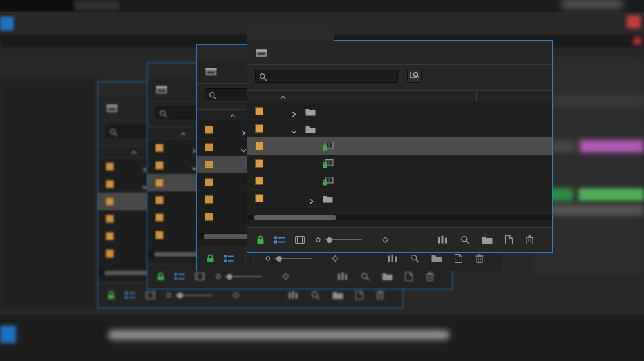 This screenshot has height=361, width=644. Describe the element at coordinates (327, 76) in the screenshot. I see `search-box` at that location.